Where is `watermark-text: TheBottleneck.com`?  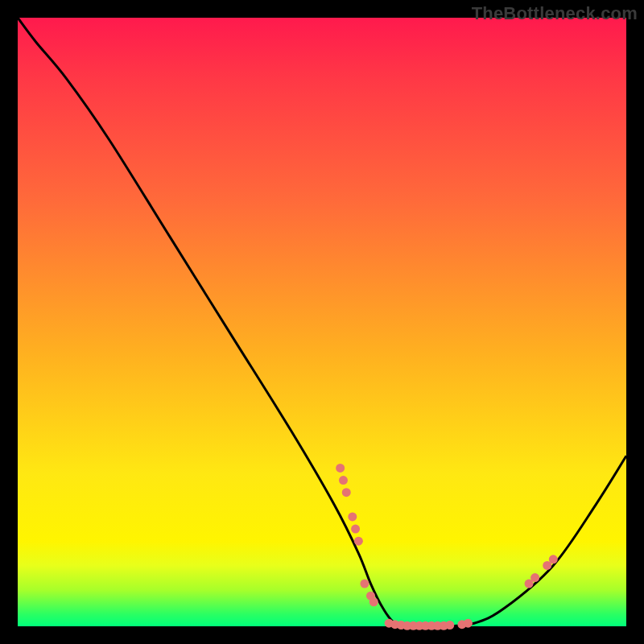 watermark-text: TheBottleneck.com is located at coordinates (555, 14).